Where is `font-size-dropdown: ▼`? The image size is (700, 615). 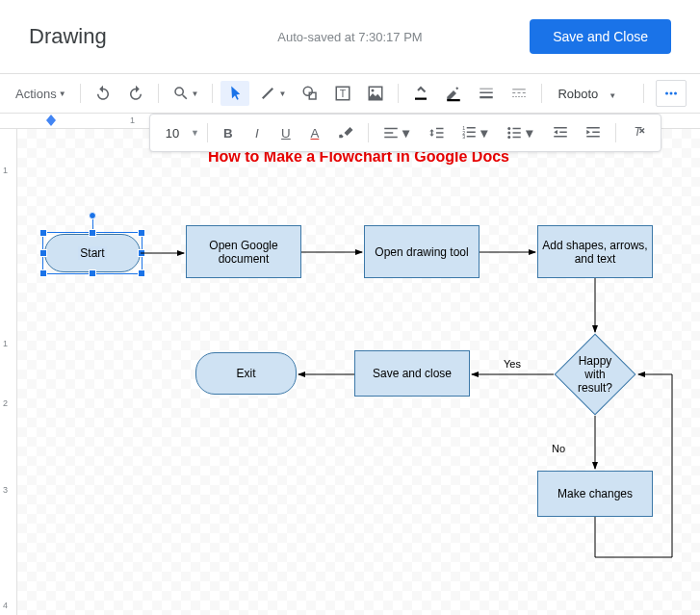
font-size-dropdown: ▼ is located at coordinates (194, 133).